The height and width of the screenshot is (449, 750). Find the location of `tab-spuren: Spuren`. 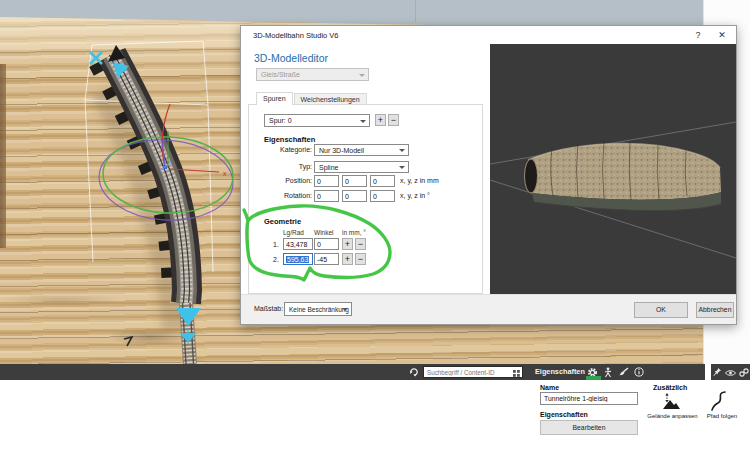

tab-spuren: Spuren is located at coordinates (274, 98).